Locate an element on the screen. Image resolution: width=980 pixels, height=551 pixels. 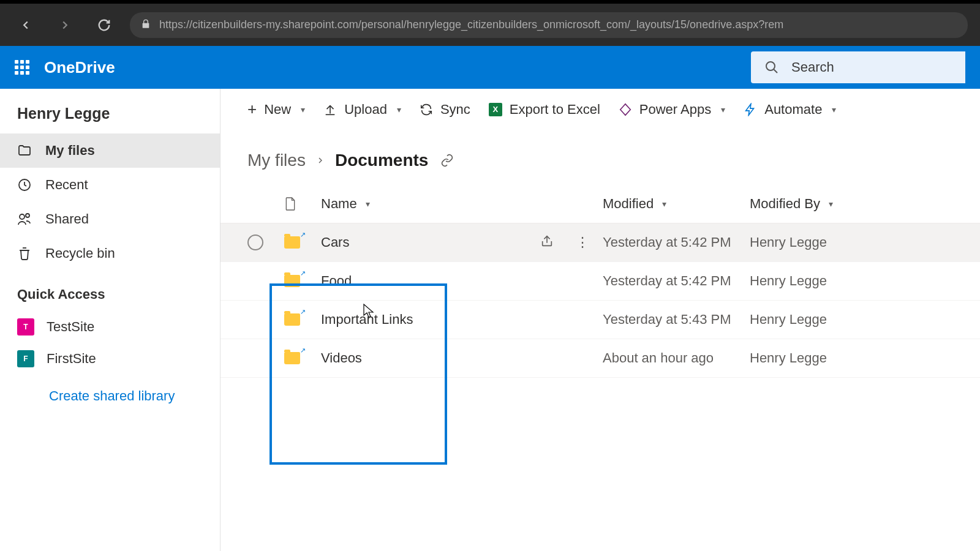
row-name: Important Links is located at coordinates (367, 320).